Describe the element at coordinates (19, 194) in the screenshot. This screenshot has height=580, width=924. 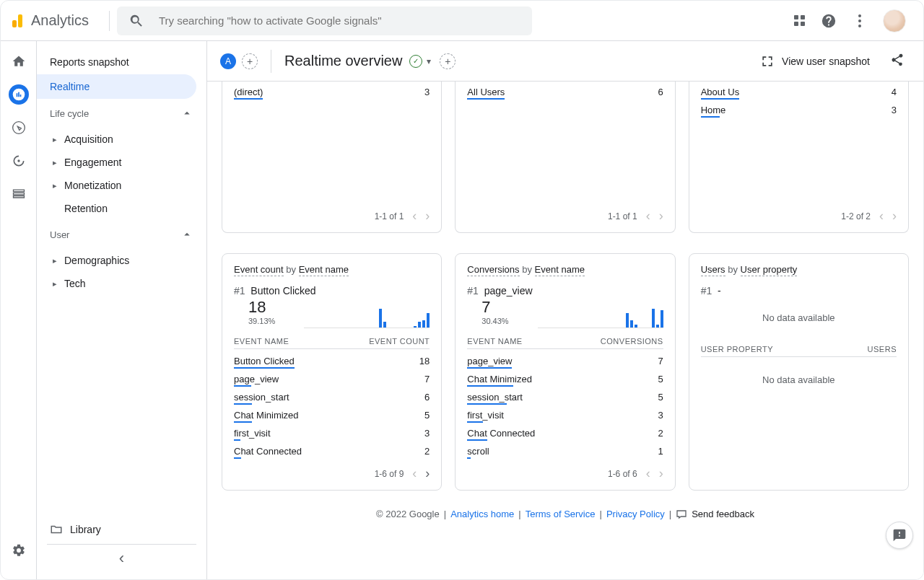
I see `rail-configure` at that location.